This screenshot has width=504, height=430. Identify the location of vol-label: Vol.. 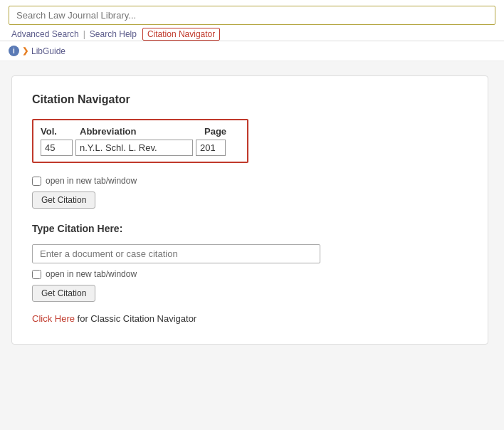
(60, 131).